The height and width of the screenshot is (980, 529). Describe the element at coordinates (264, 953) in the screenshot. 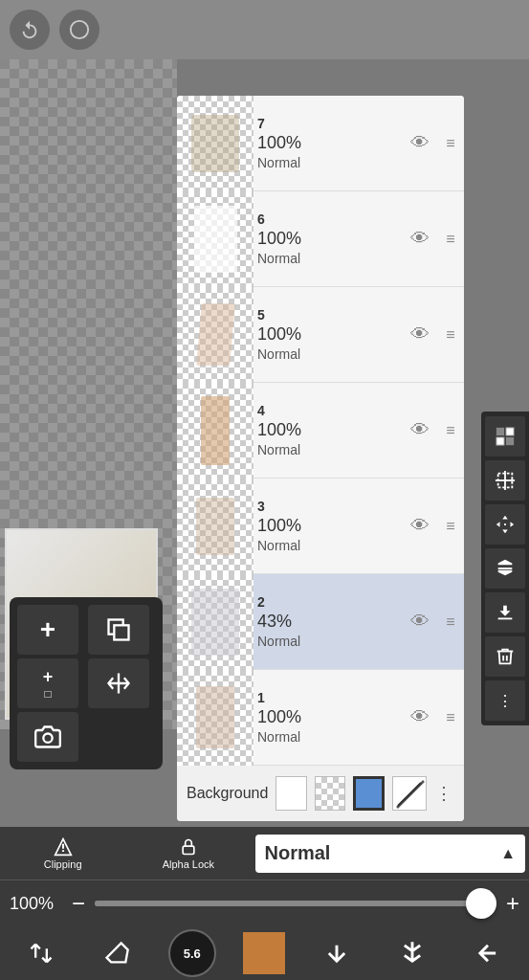

I see `tools-row: 5.6` at that location.